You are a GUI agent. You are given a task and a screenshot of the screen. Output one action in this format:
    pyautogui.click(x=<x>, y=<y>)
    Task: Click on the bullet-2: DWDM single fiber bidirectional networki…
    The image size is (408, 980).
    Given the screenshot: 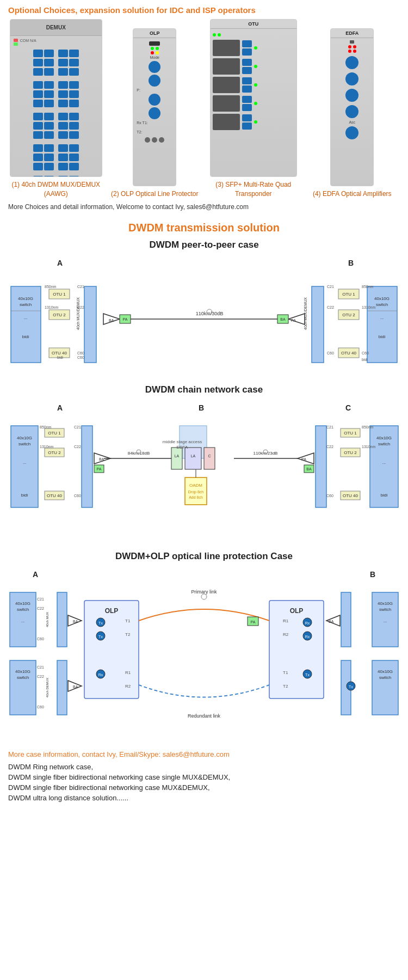 What is the action you would take?
    pyautogui.click(x=204, y=777)
    